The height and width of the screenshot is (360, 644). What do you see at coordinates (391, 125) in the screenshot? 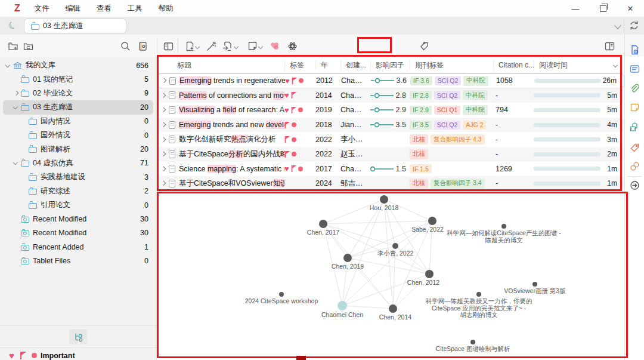
I see `table-row: Emerging trends and new develop2018Jian……` at bounding box center [391, 125].